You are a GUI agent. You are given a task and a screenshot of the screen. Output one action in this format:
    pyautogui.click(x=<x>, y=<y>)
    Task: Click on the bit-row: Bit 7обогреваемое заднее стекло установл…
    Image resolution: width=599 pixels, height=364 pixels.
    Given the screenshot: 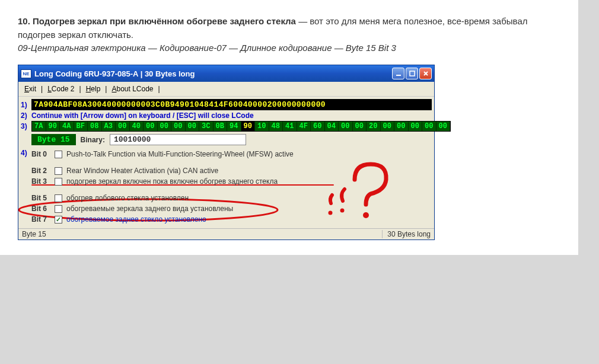 What is the action you would take?
    pyautogui.click(x=231, y=219)
    